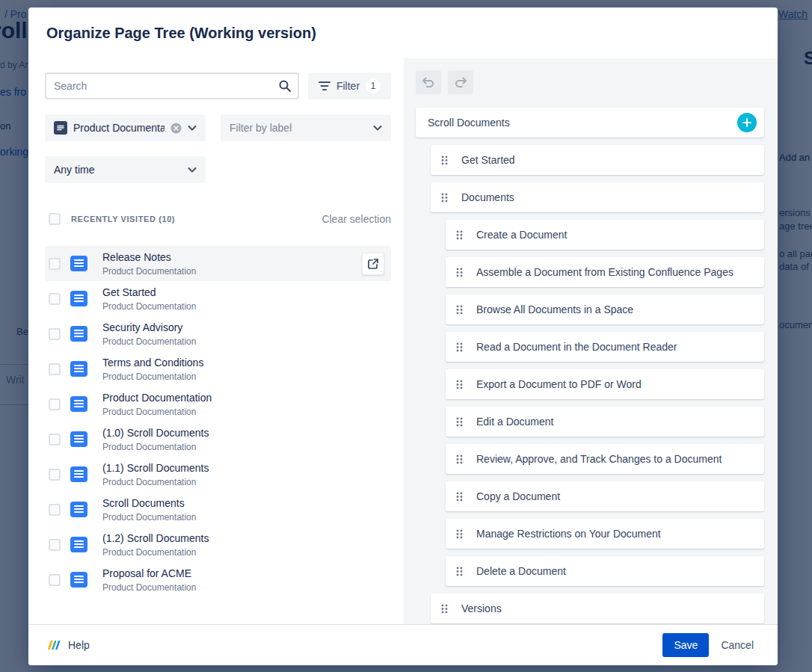 The width and height of the screenshot is (812, 672). I want to click on page-title: Scroll Documents, so click(244, 504).